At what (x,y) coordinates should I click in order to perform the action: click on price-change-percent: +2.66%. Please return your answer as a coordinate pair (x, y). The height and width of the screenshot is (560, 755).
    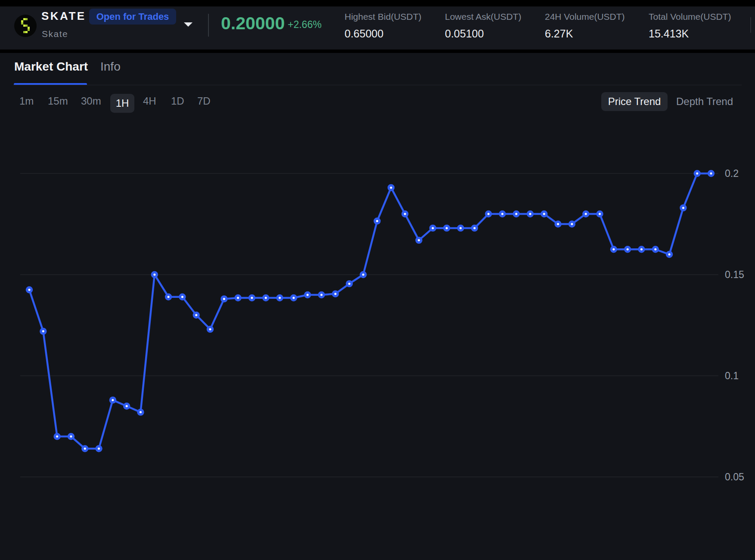
    Looking at the image, I should click on (305, 25).